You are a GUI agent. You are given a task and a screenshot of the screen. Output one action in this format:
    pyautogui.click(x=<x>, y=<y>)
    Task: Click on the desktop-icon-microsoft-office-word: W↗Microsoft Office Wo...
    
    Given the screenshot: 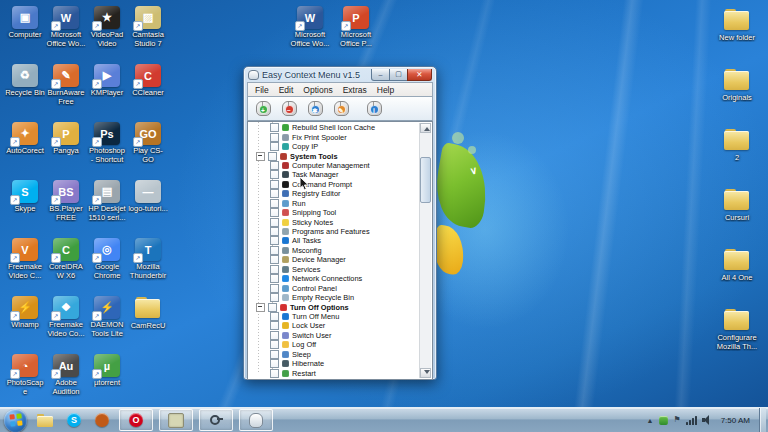 What is the action you would take?
    pyautogui.click(x=66, y=27)
    